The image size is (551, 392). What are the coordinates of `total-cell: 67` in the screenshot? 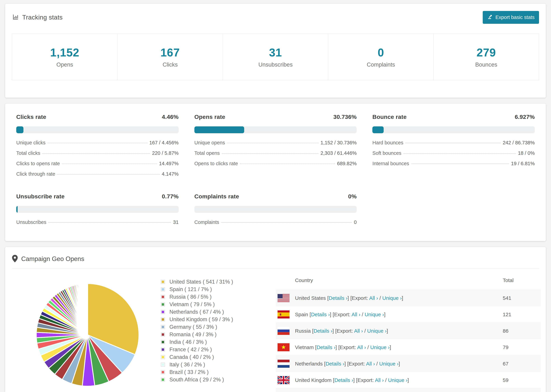 It's located at (522, 364).